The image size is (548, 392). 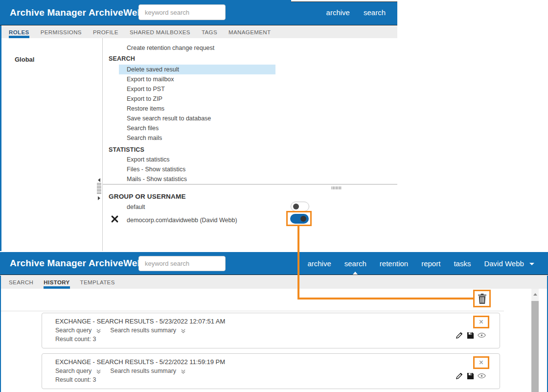 I want to click on permission-item: Export statistics, so click(x=148, y=160).